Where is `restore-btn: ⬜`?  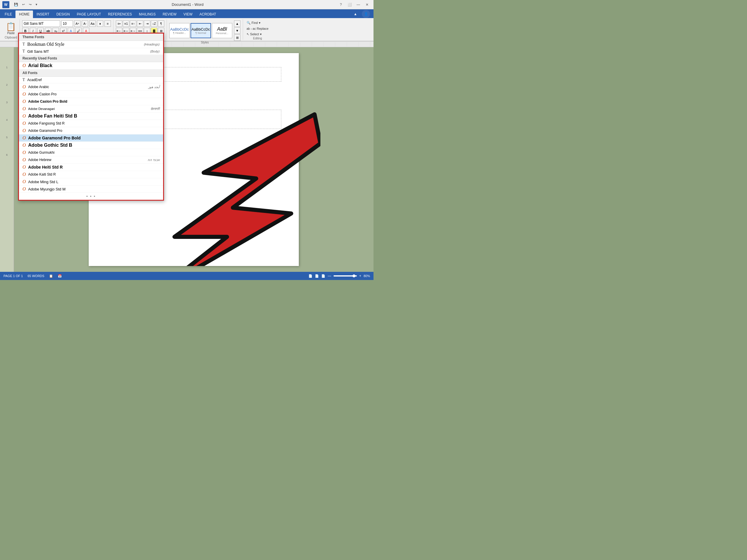
restore-btn: ⬜ is located at coordinates (350, 5).